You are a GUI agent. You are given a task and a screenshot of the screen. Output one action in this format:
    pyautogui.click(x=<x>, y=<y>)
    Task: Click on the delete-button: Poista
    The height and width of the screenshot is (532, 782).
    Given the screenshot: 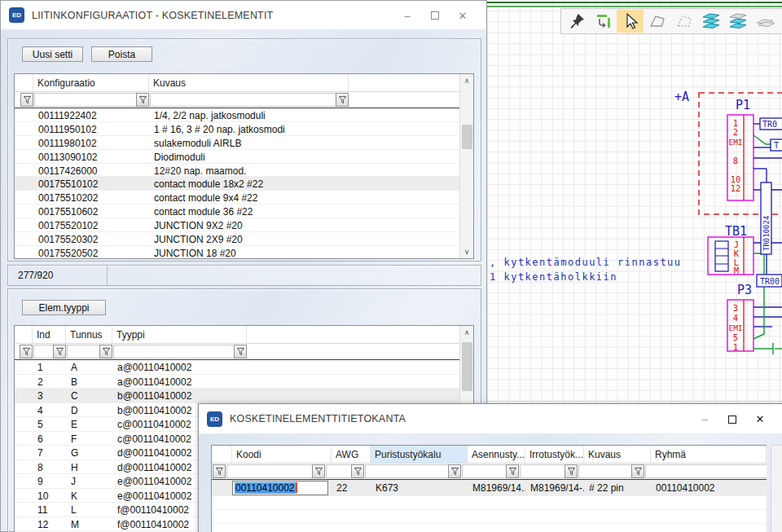 What is the action you would take?
    pyautogui.click(x=122, y=54)
    